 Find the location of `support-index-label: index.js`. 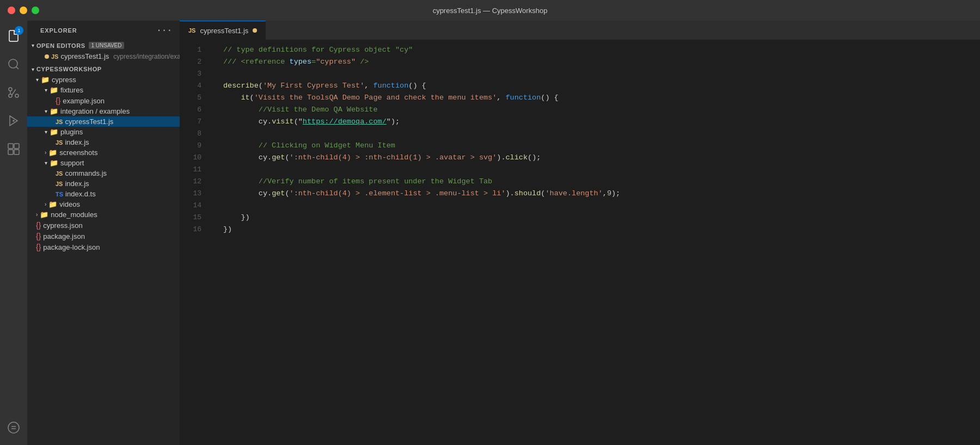

support-index-label: index.js is located at coordinates (77, 184).